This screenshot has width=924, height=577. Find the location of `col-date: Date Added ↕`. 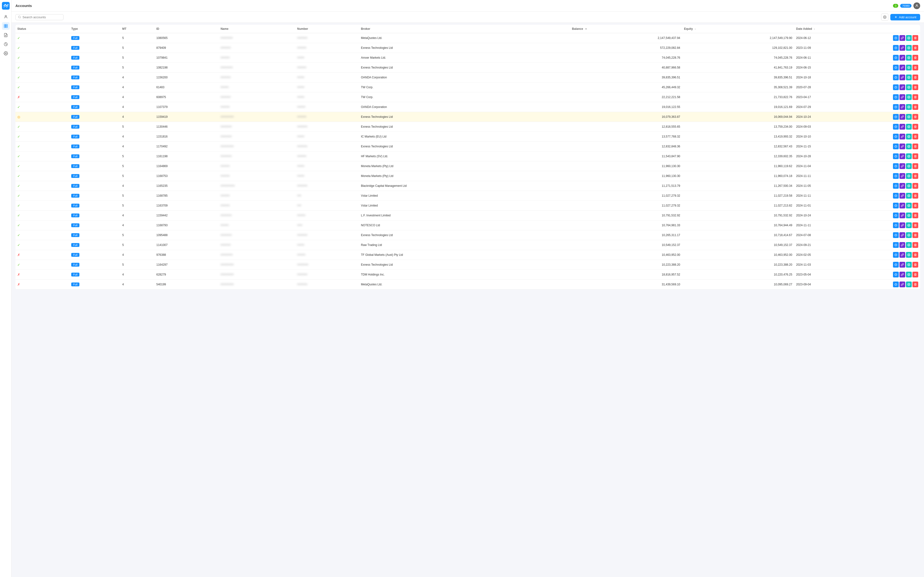

col-date: Date Added ↕ is located at coordinates (843, 29).